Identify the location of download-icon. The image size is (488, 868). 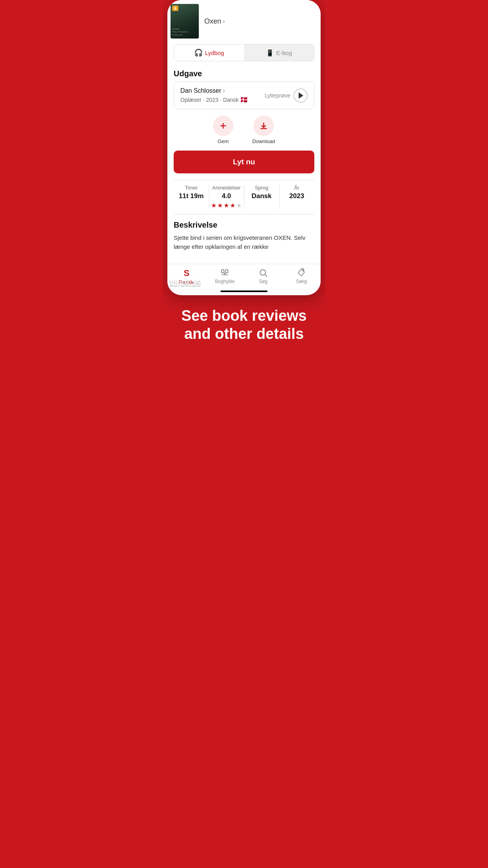
(264, 126).